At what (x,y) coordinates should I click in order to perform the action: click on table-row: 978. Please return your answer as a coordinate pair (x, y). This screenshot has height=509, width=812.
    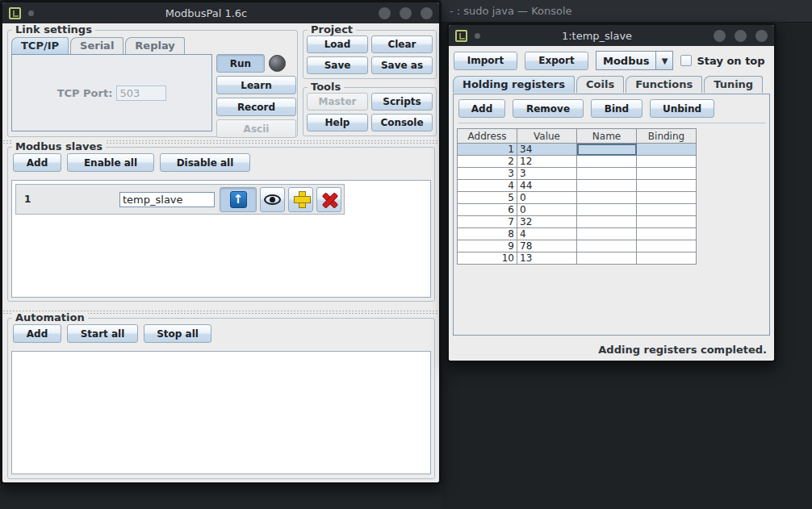
    Looking at the image, I should click on (577, 247).